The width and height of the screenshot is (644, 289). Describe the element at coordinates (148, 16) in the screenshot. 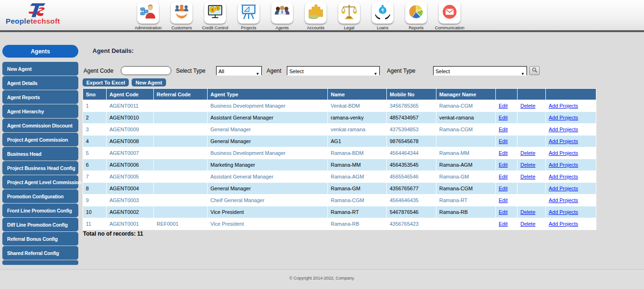

I see `nav-item: Administration` at that location.